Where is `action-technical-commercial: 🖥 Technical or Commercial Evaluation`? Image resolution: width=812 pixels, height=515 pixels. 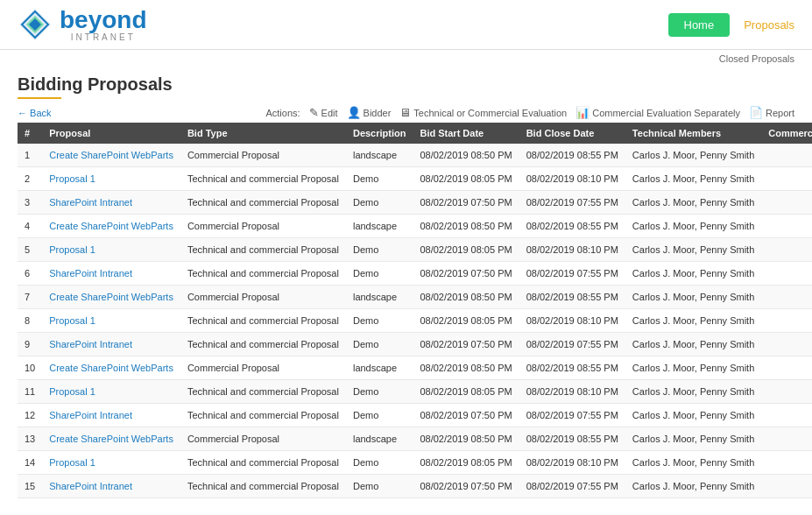 action-technical-commercial: 🖥 Technical or Commercial Evaluation is located at coordinates (484, 112).